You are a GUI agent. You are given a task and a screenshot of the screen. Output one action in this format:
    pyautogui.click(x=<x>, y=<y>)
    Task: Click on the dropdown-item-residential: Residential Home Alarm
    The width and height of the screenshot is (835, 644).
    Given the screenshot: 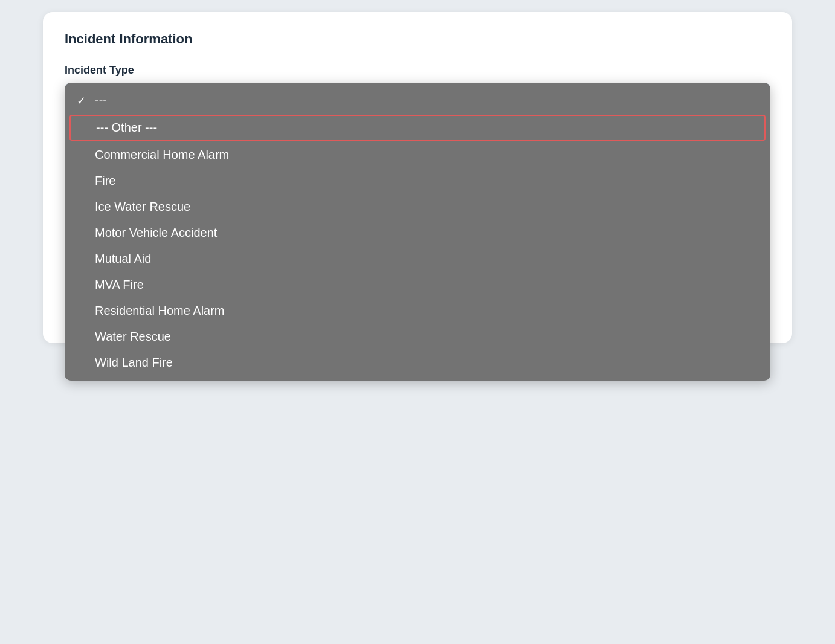 What is the action you would take?
    pyautogui.click(x=418, y=311)
    